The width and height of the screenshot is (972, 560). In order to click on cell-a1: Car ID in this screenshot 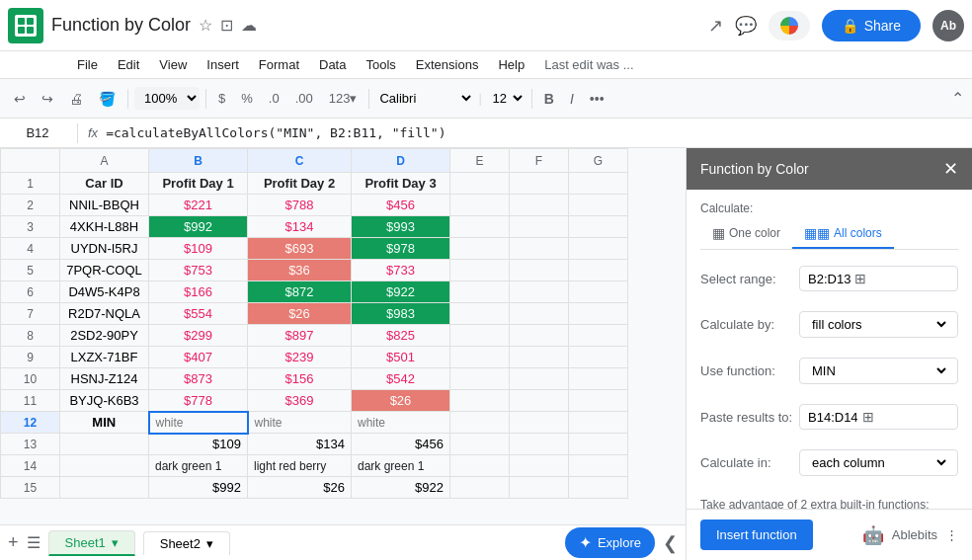, I will do `click(105, 184)`.